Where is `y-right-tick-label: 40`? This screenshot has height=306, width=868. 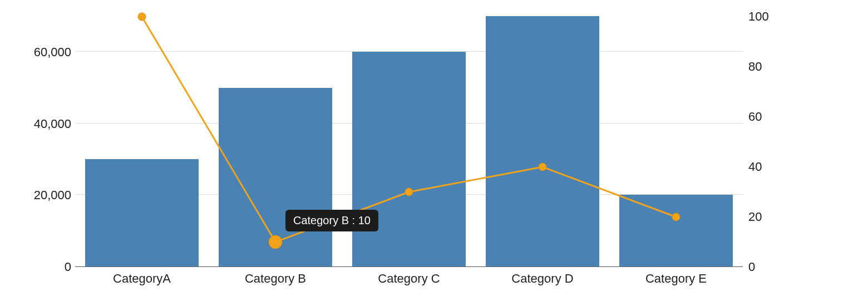
y-right-tick-label: 40 is located at coordinates (755, 167).